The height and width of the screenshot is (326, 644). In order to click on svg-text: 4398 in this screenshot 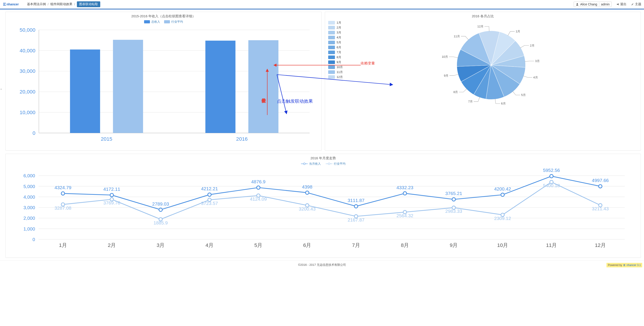, I will do `click(307, 187)`.